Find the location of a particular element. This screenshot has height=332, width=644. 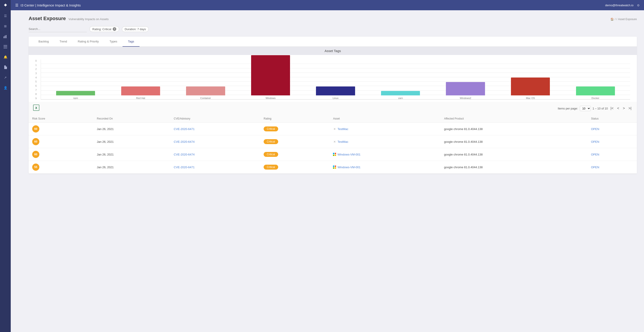

table-row: 60Jan 26, 2021CVE-2020-6474Critical✕ Tes… is located at coordinates (332, 142).